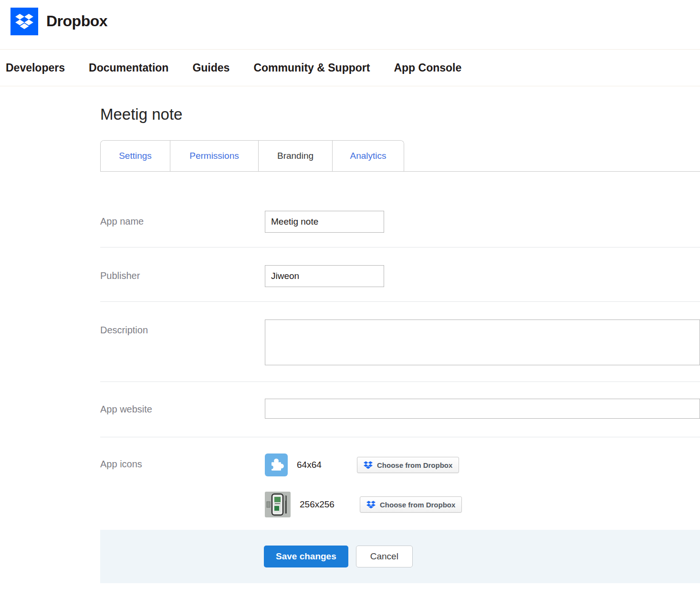 The height and width of the screenshot is (608, 700). What do you see at coordinates (312, 68) in the screenshot?
I see `nav-item-community-support: Community & Support` at bounding box center [312, 68].